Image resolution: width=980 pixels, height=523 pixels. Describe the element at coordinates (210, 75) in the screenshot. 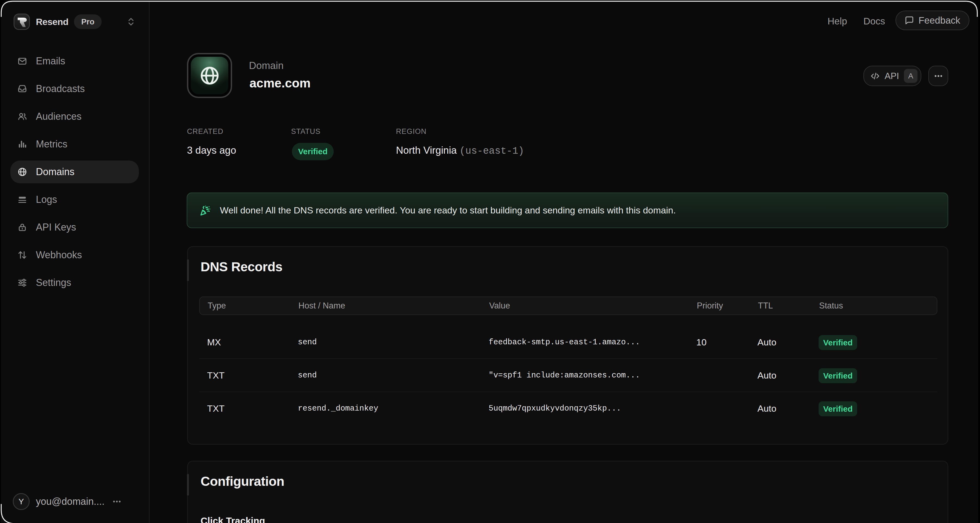

I see `globe-large-icon` at that location.